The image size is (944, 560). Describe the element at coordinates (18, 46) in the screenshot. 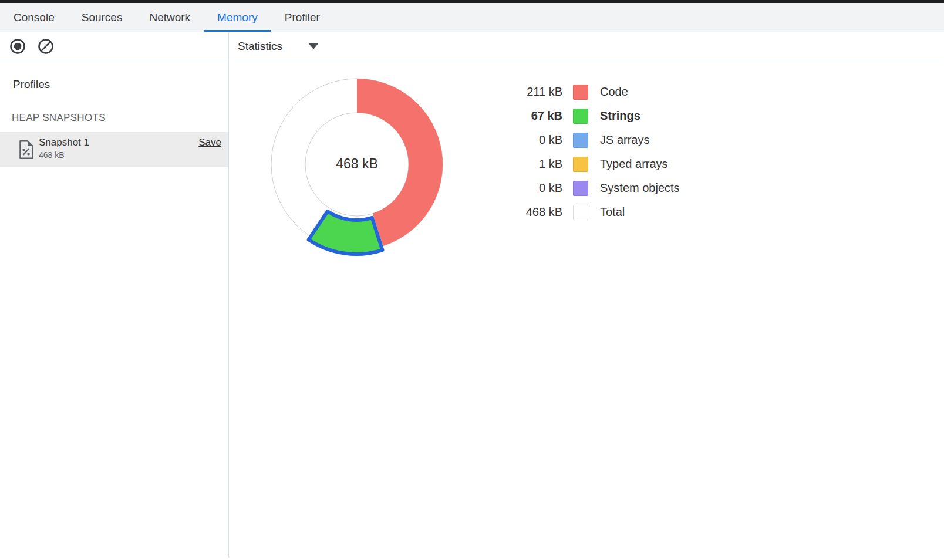

I see `record-icon` at that location.